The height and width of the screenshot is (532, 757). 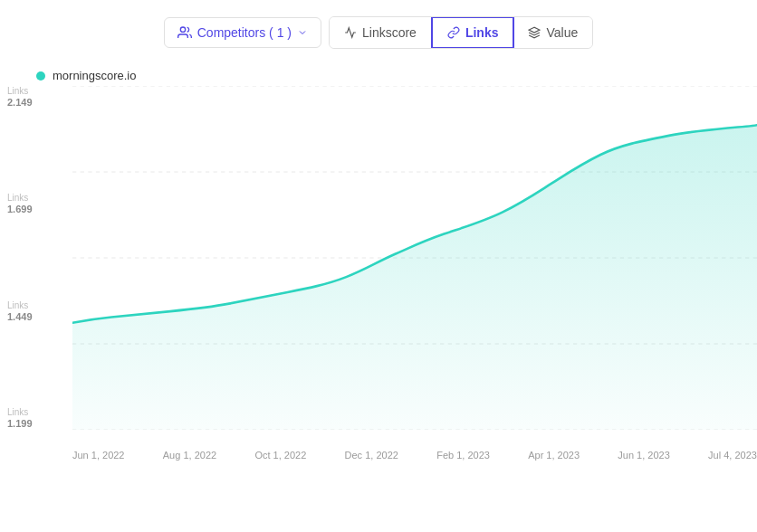 What do you see at coordinates (378, 31) in the screenshot?
I see `toolbar: Competitors ( 1 ) Linkscore Links Val` at bounding box center [378, 31].